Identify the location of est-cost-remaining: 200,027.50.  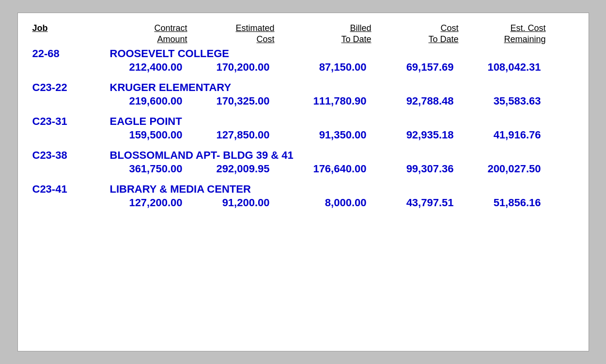
(502, 169).